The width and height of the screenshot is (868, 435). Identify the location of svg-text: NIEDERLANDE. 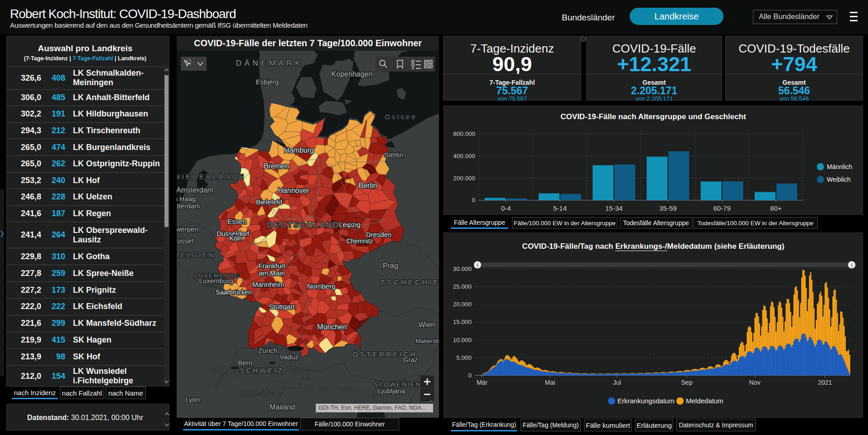
(211, 177).